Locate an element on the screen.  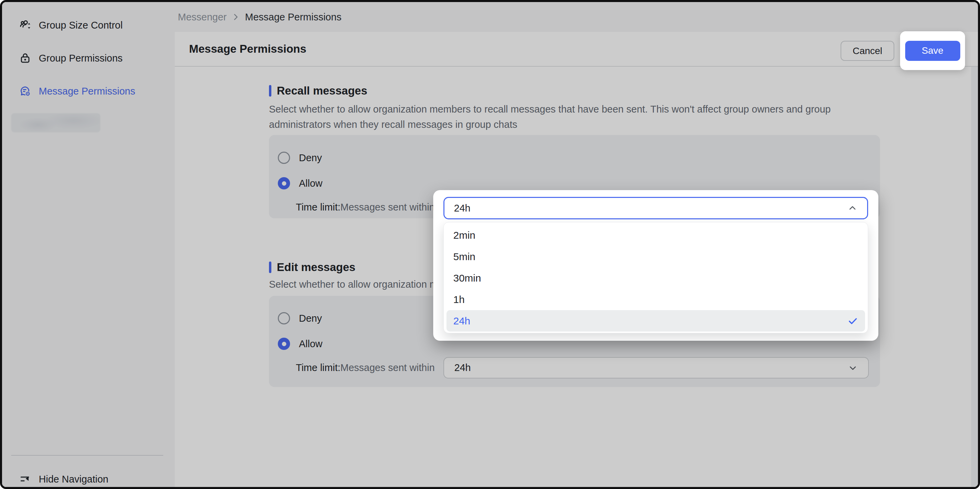
option-30min: 30min is located at coordinates (656, 278).